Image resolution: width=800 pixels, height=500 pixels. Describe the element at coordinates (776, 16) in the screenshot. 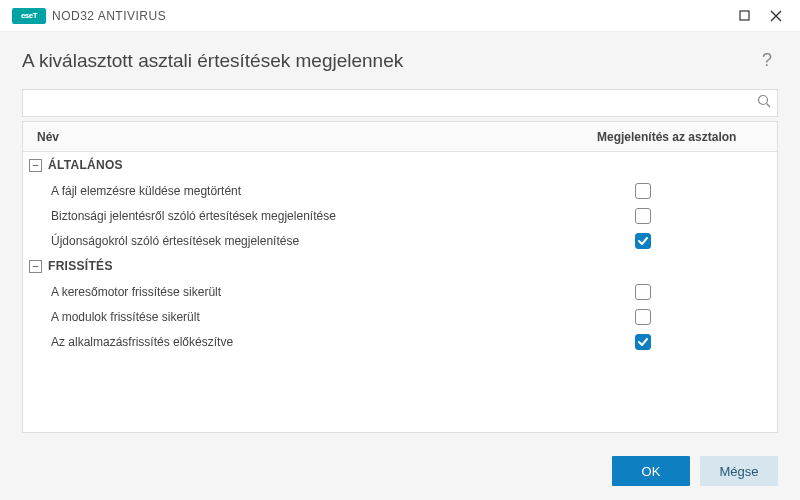

I see `close-icon` at that location.